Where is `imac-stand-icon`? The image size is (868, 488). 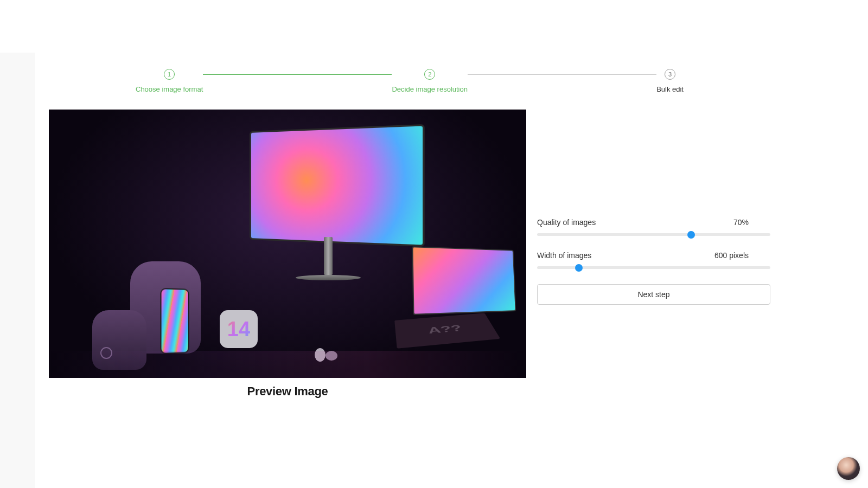 imac-stand-icon is located at coordinates (328, 261).